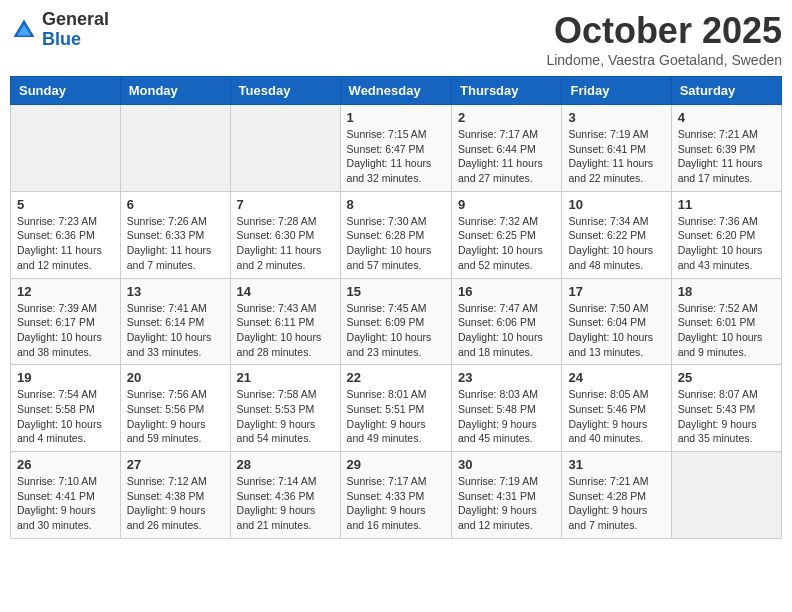 This screenshot has height=612, width=792. I want to click on day-number: 21, so click(286, 378).